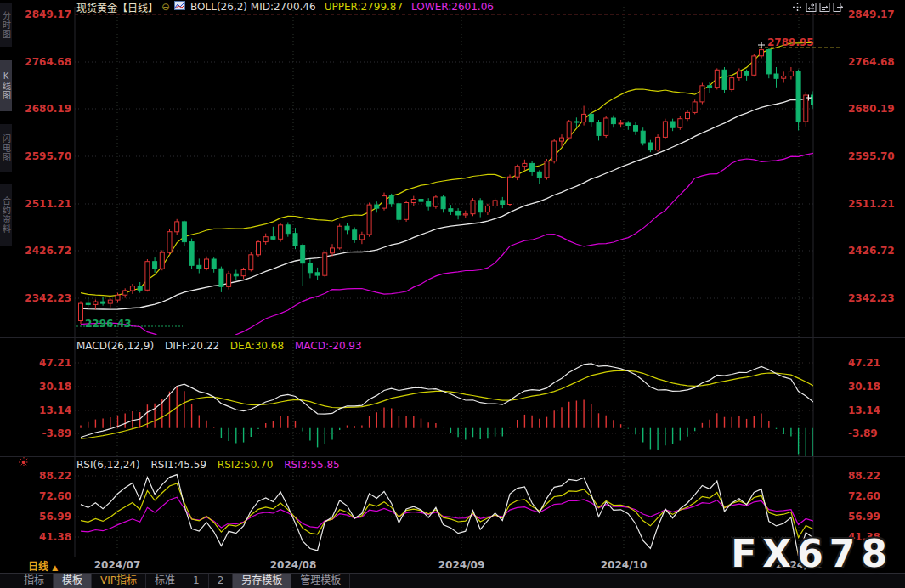 The image size is (905, 588). Describe the element at coordinates (180, 7) in the screenshot. I see `chart-type-icon` at that location.